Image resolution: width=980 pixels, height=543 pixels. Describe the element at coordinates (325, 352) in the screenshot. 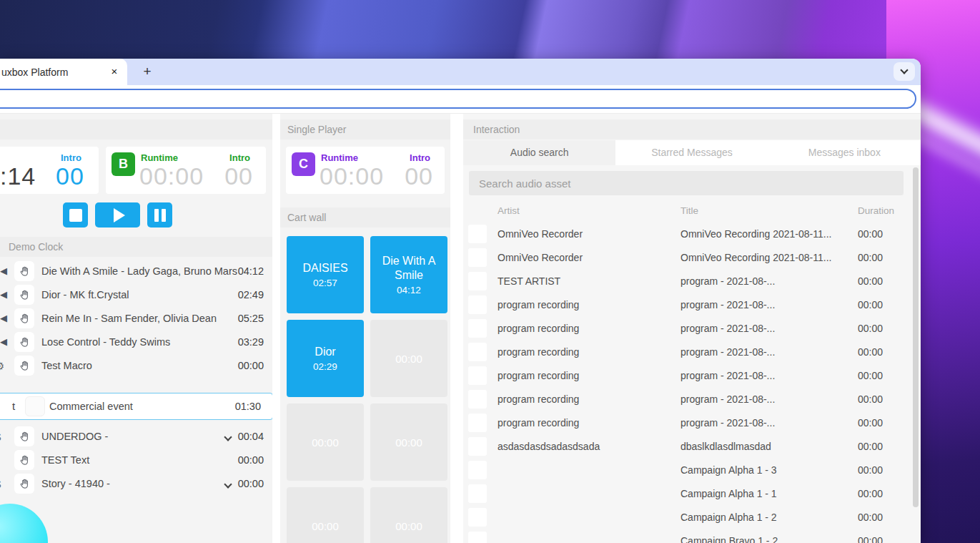

I see `cart-label: Dior` at that location.